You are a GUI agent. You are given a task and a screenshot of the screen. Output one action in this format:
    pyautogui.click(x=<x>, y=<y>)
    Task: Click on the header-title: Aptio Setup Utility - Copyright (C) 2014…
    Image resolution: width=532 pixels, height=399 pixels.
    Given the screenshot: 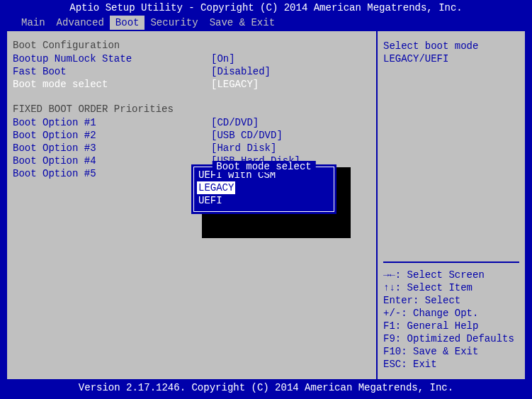 What is the action you would take?
    pyautogui.click(x=266, y=8)
    